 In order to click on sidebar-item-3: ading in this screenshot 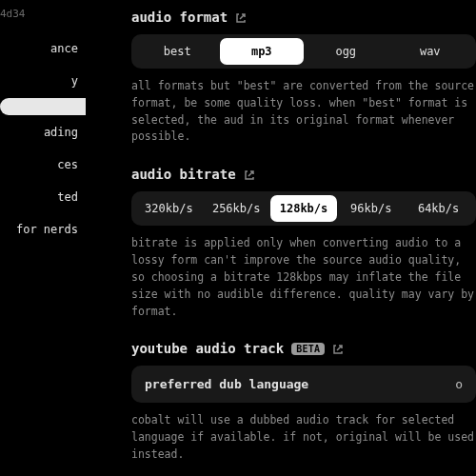, I will do `click(43, 132)`.